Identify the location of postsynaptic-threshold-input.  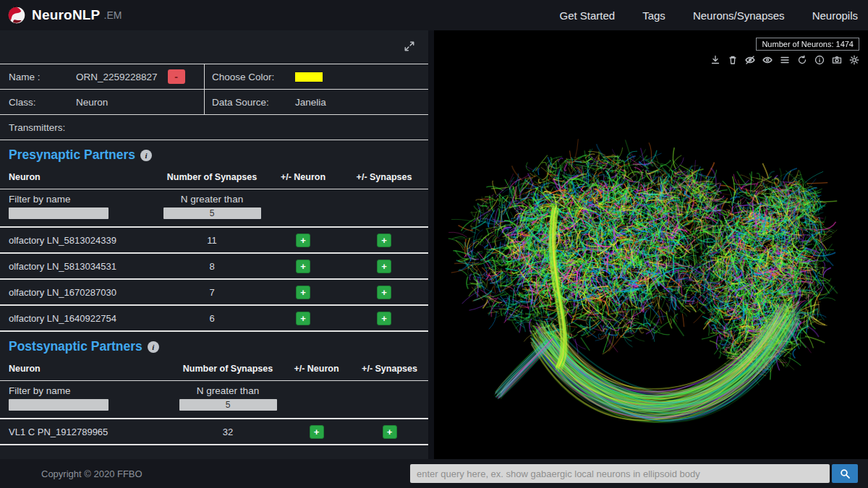
(229, 405).